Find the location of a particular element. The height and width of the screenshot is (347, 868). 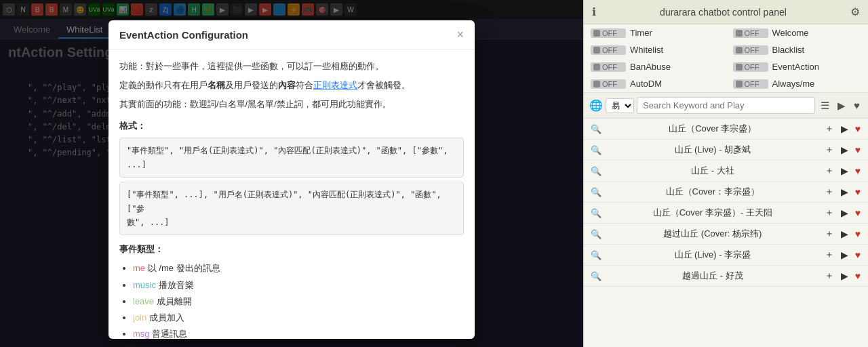

song-row: 🔍 山丘（Cover：李宗盛） ＋ ▶ ♥ is located at coordinates (726, 192).